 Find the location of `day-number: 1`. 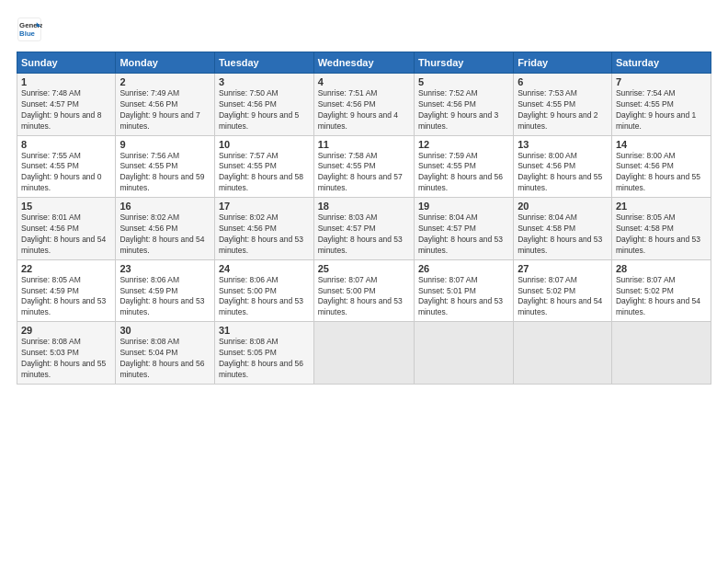

day-number: 1 is located at coordinates (66, 82).